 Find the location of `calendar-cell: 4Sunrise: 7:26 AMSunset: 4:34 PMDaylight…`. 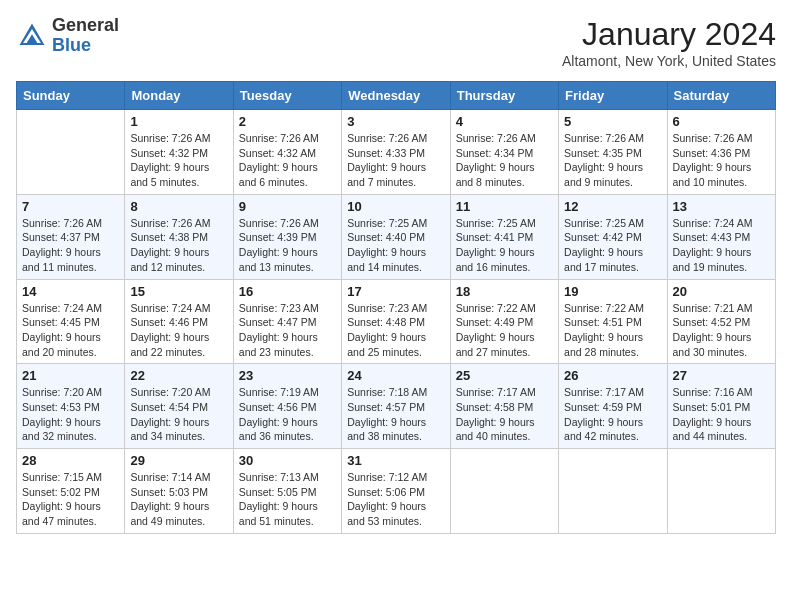

calendar-cell: 4Sunrise: 7:26 AMSunset: 4:34 PMDaylight… is located at coordinates (504, 152).